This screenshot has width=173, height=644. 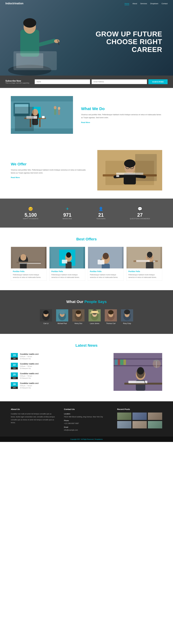 I want to click on we-offer-section: We Offer Vivamus sed porttitor felis. Pe…, so click(x=87, y=170).